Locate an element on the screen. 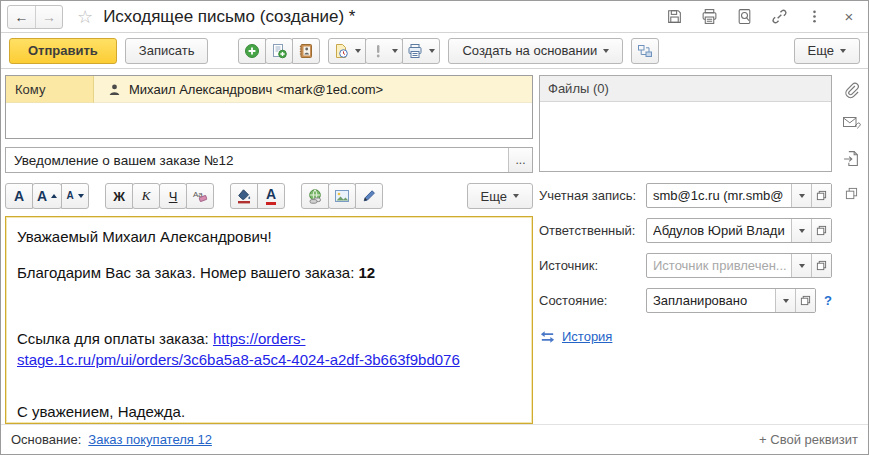 Image resolution: width=869 pixels, height=455 pixels. open-in-window-button is located at coordinates (851, 193).